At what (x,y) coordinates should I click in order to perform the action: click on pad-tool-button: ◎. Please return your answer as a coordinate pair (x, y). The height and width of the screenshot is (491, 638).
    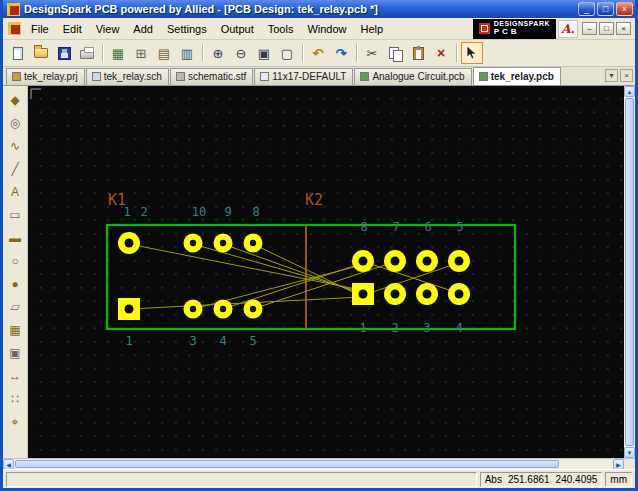
    Looking at the image, I should click on (16, 122).